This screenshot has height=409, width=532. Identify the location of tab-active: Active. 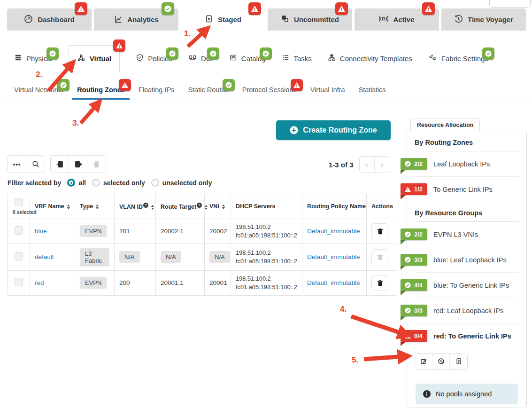
(397, 20).